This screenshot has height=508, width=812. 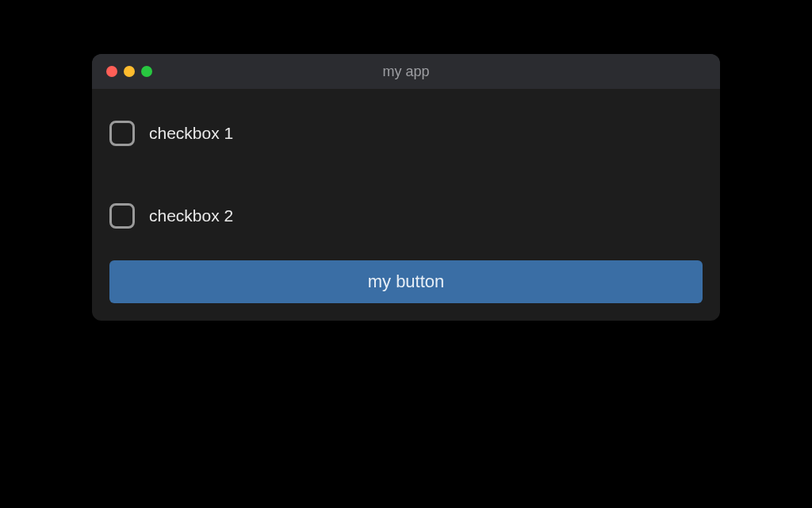 What do you see at coordinates (122, 71) in the screenshot?
I see `traffic-lights` at bounding box center [122, 71].